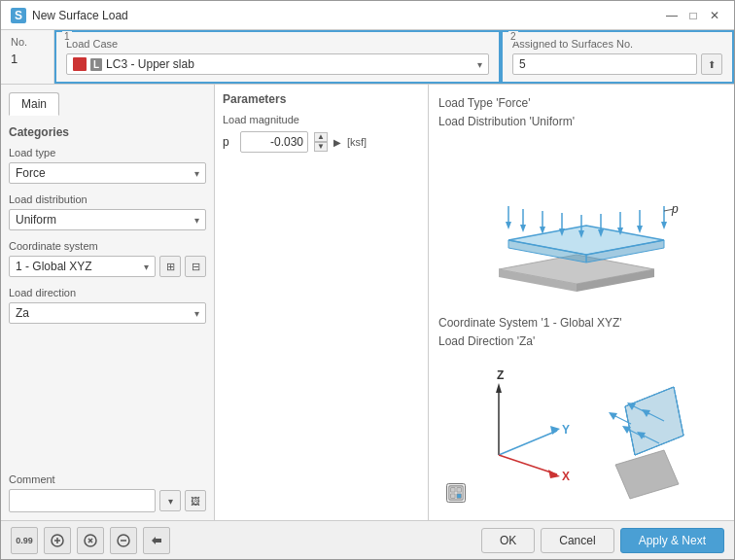 The width and height of the screenshot is (735, 560). Describe the element at coordinates (603, 541) in the screenshot. I see `footer-right: OK Cancel Apply & Next` at that location.